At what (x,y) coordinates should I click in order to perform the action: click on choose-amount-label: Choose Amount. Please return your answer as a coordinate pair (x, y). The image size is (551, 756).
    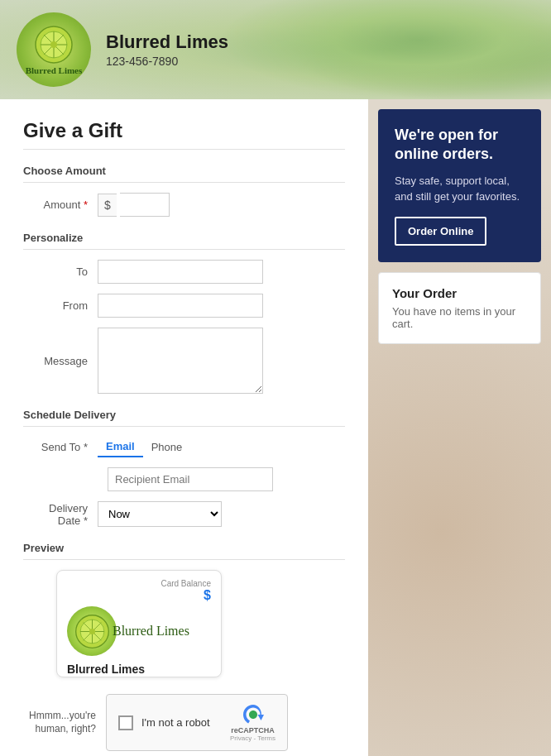
    Looking at the image, I should click on (184, 174).